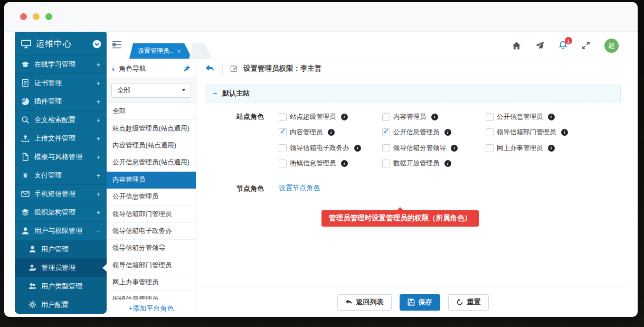 This screenshot has width=644, height=327. What do you see at coordinates (330, 164) in the screenshot?
I see `role-checkbox: 街镇信息管理员i` at bounding box center [330, 164].